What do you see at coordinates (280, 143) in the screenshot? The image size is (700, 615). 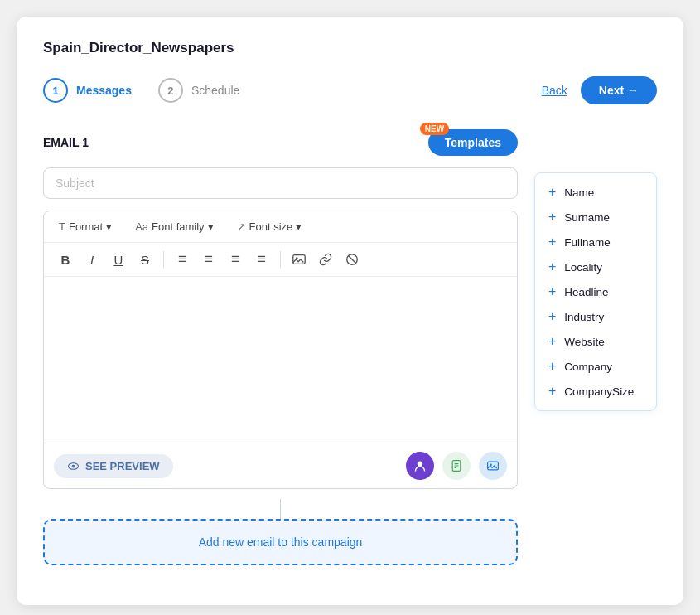 I see `email-header: EMAIL 1 NEW Templates` at bounding box center [280, 143].